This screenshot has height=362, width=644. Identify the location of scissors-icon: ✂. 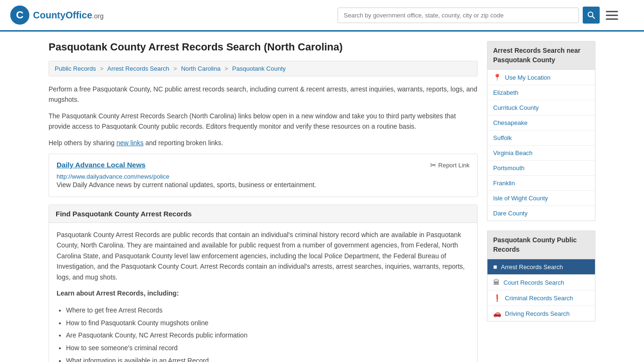
(433, 165).